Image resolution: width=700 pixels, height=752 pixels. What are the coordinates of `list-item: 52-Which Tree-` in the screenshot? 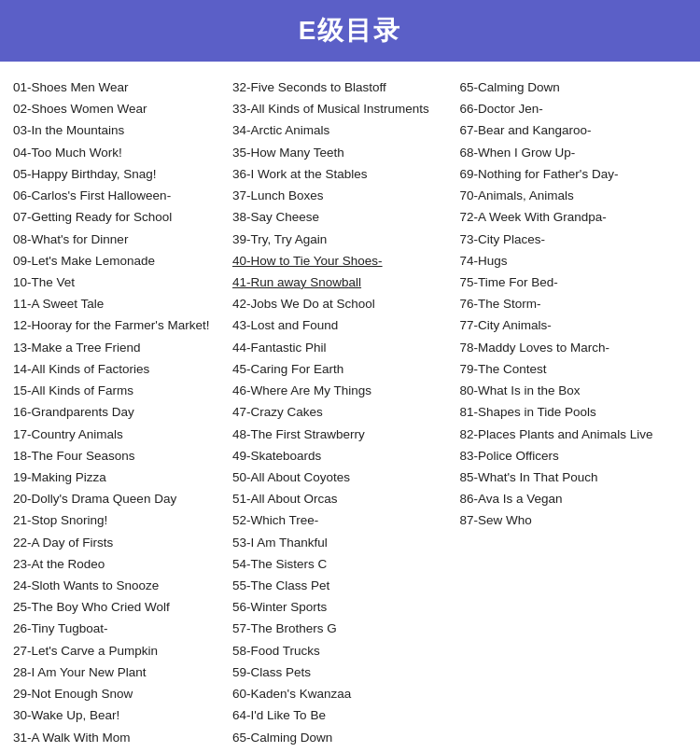 It's located at (346, 521).